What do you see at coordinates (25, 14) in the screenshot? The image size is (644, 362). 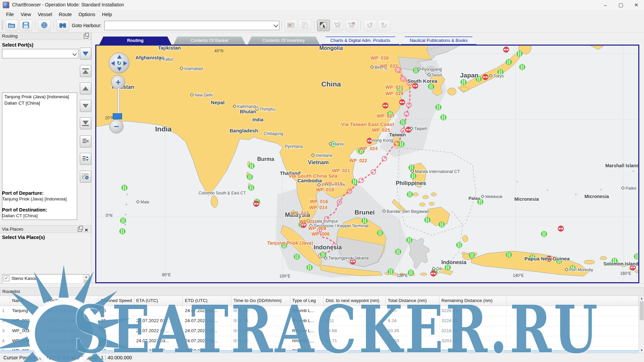 I see `menu-item: View` at bounding box center [25, 14].